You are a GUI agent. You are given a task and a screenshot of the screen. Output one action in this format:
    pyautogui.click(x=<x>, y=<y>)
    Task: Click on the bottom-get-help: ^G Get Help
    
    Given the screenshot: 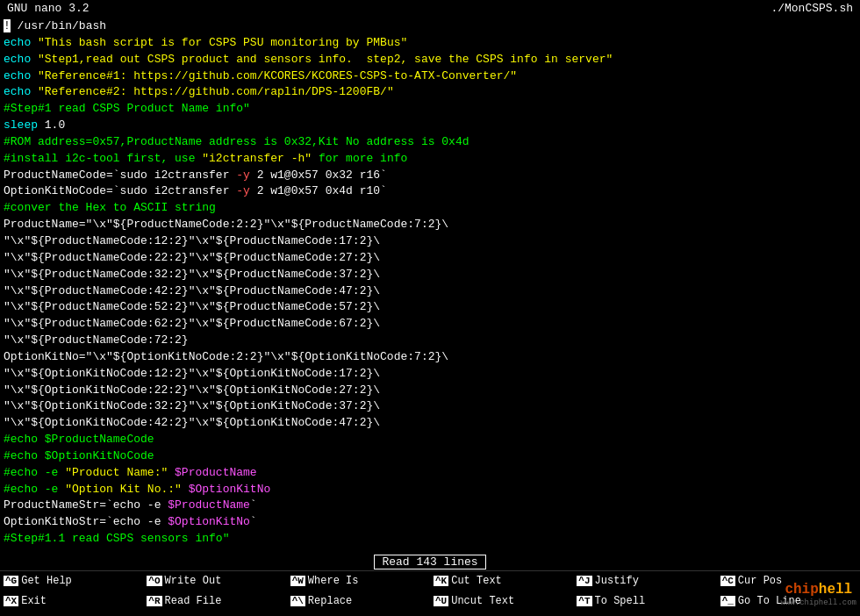 What is the action you would take?
    pyautogui.click(x=72, y=581)
    